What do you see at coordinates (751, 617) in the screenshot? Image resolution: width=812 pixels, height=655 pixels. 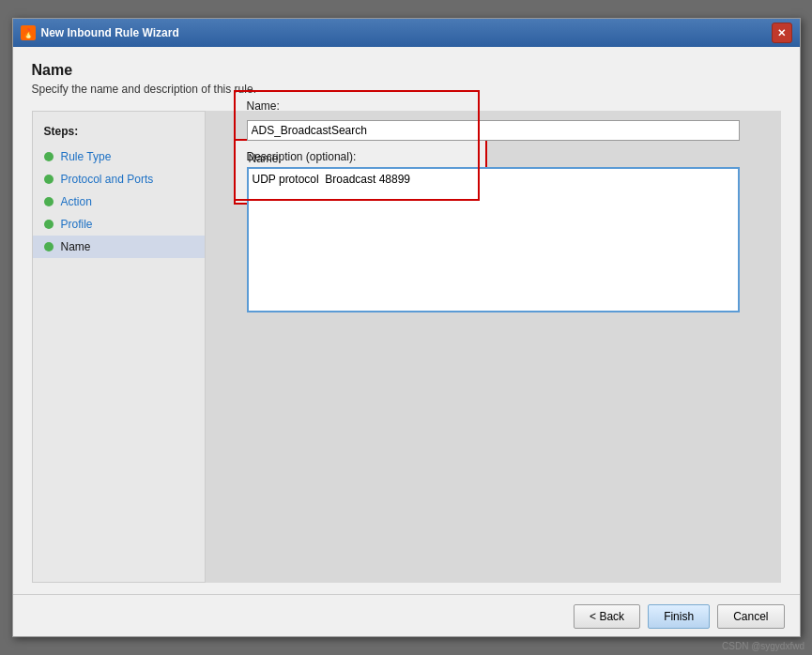 I see `cancel-button: Cancel` at bounding box center [751, 617].